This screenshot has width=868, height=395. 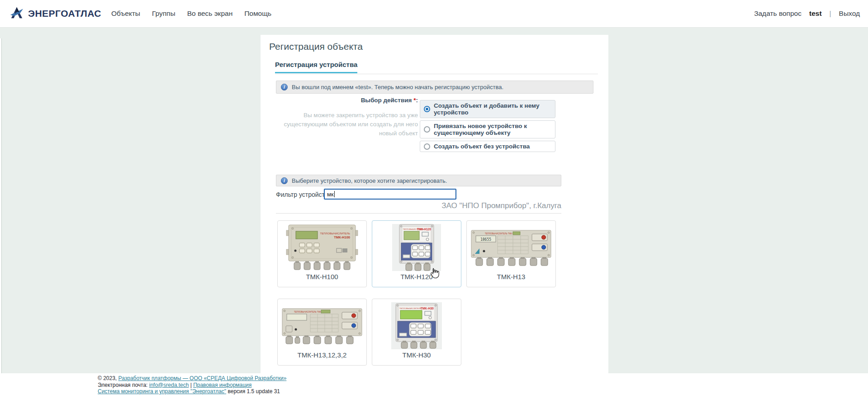 I want to click on select-device-notice-text: Выберите устройство, которое хотите заре…, so click(x=369, y=181).